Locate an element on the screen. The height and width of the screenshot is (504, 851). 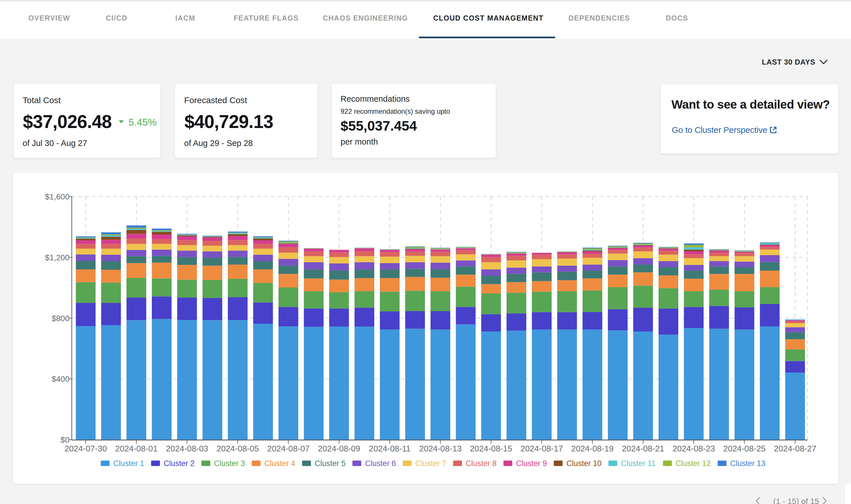
svg-text: Cluster 1 is located at coordinates (128, 463).